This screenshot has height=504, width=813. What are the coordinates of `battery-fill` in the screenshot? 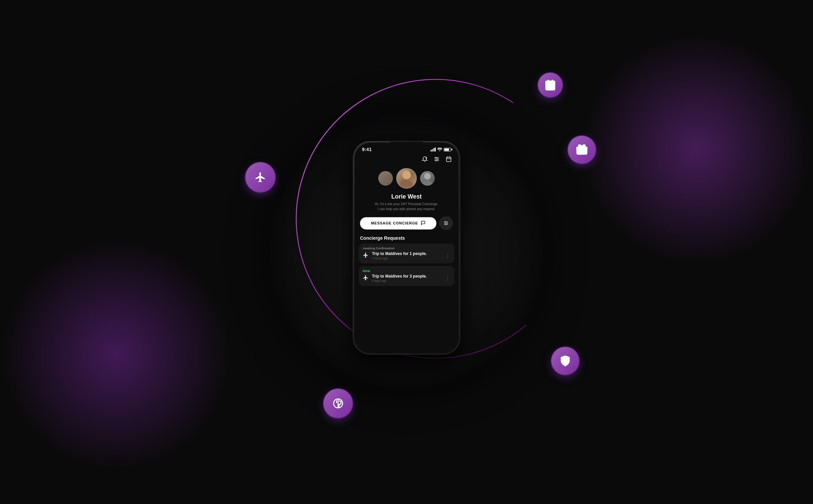 It's located at (447, 149).